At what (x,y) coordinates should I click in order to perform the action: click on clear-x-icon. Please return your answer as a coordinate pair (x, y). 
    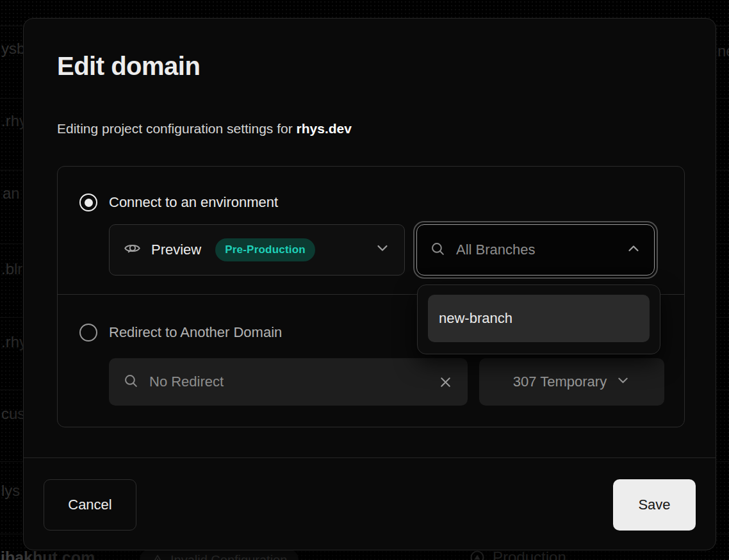
    Looking at the image, I should click on (446, 382).